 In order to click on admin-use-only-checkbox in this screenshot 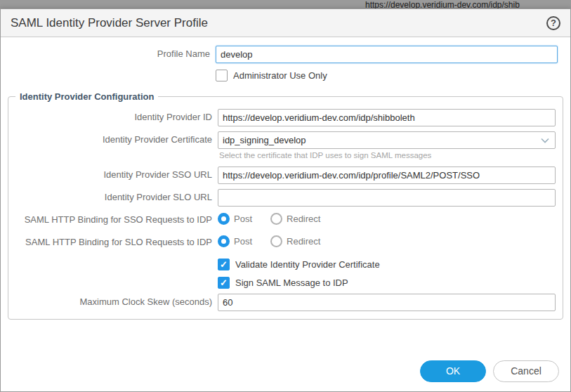, I will do `click(222, 76)`.